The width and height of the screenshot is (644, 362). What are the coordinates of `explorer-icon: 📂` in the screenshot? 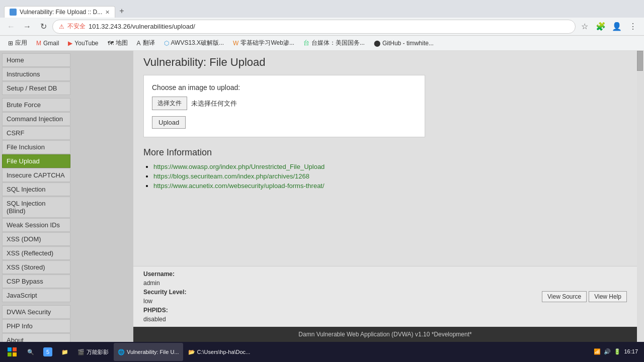 It's located at (192, 352).